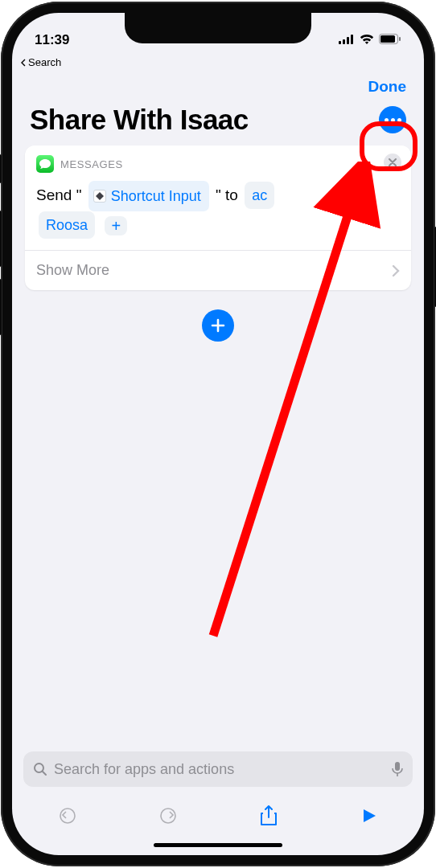 The image size is (436, 868). I want to click on dictation-icon, so click(397, 769).